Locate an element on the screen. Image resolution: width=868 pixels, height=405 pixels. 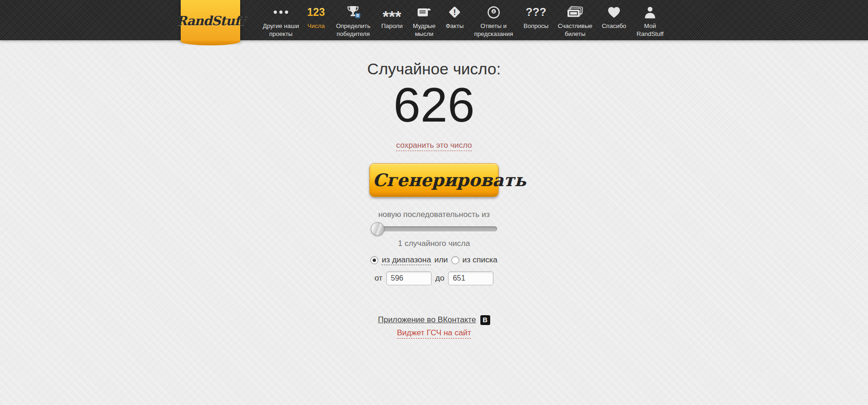
question-marks-icon: ??? is located at coordinates (536, 12).